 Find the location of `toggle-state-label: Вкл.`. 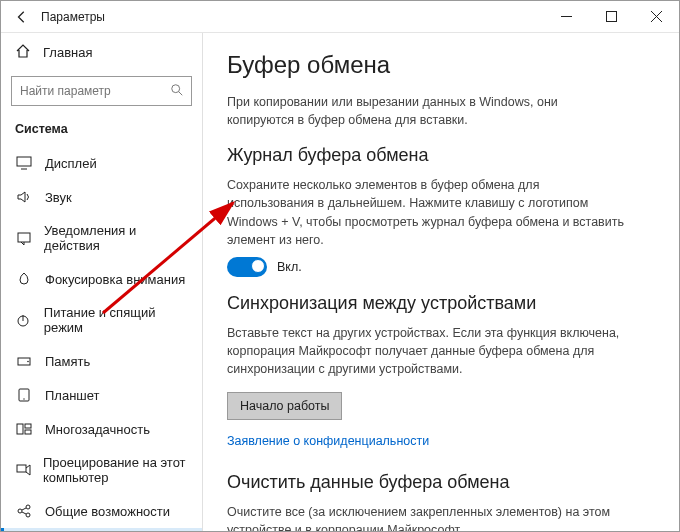

toggle-state-label: Вкл. is located at coordinates (290, 267).